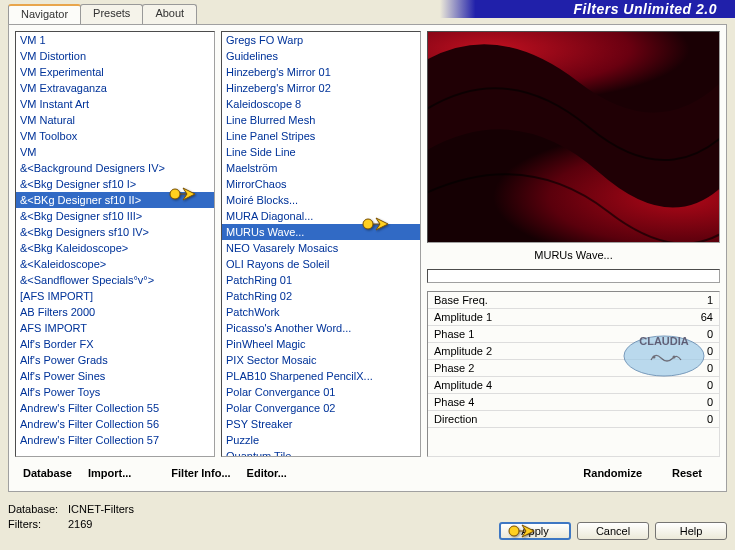  What do you see at coordinates (321, 120) in the screenshot?
I see `list-item: Line Blurred Mesh` at bounding box center [321, 120].